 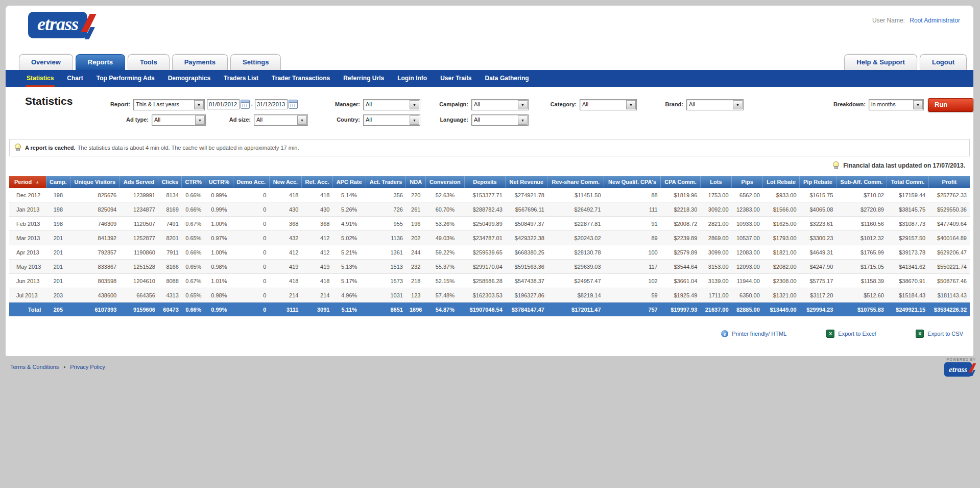 I want to click on privacy-link: Privacy Policy, so click(x=87, y=367).